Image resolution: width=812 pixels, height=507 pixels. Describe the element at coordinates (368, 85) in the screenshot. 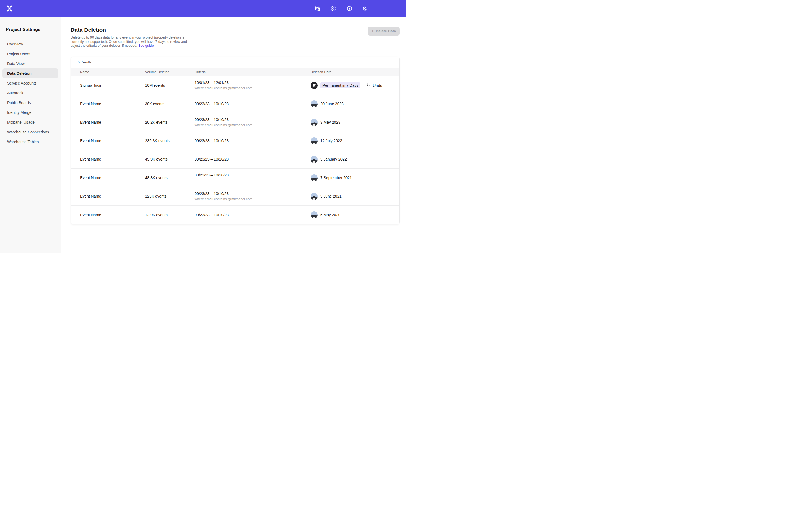

I see `undo-icon` at that location.